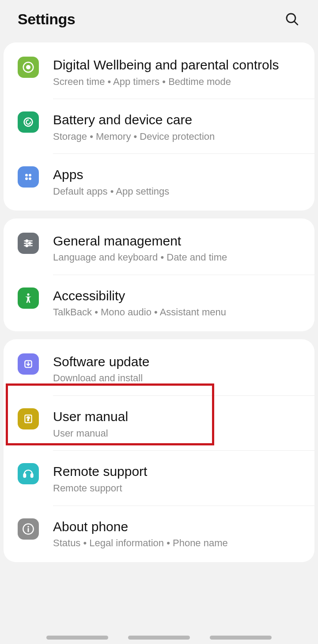  I want to click on accessibility-icon, so click(28, 298).